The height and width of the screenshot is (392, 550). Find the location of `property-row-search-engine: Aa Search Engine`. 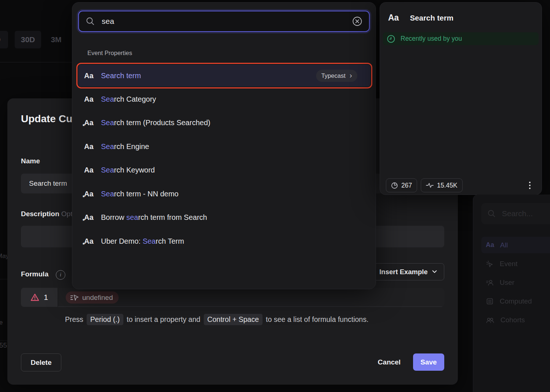

property-row-search-engine: Aa Search Engine is located at coordinates (224, 147).